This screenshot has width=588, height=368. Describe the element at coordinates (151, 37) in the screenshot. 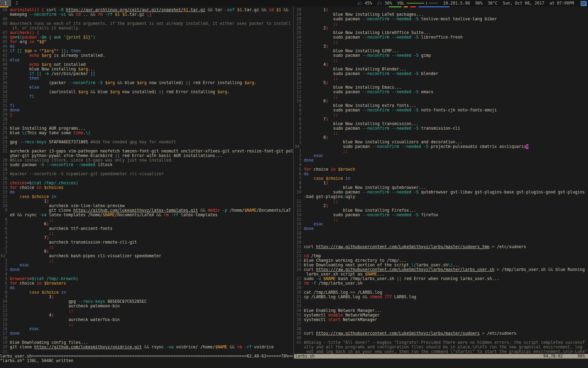

I see `code-text: qm=$(pacman -Qm | awk '{print $1}')` at that location.